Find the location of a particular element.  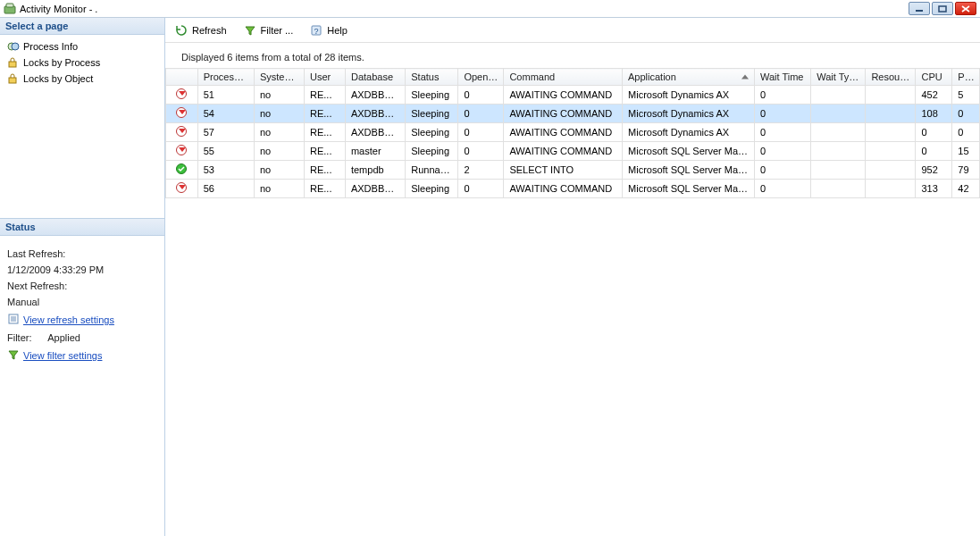

cell-pid: 51 is located at coordinates (225, 95).